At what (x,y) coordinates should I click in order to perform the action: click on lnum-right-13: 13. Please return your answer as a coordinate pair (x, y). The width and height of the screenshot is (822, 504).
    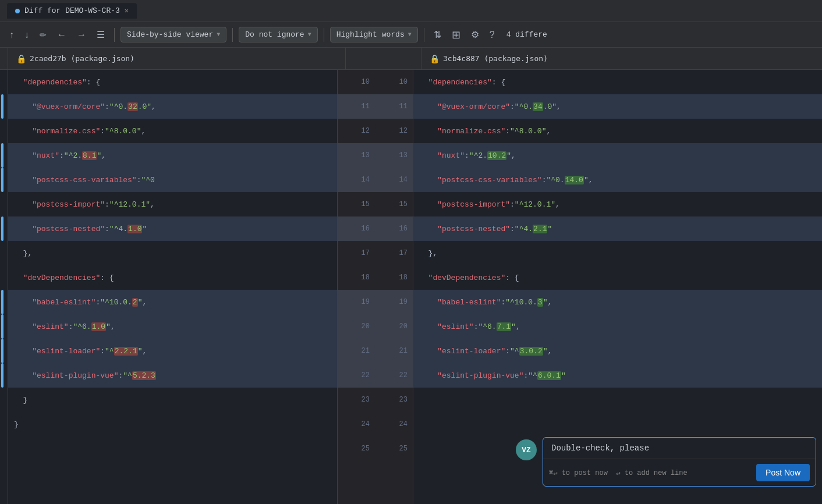
    Looking at the image, I should click on (395, 155).